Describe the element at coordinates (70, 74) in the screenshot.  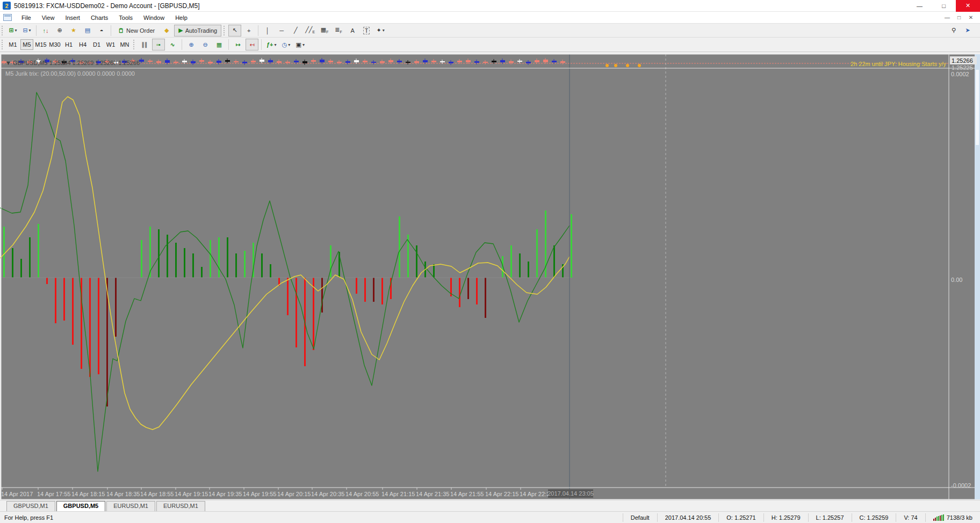
I see `indicator-label: M5 Jurik trix: (20.00,50.00) 0.0000 0.00…` at that location.